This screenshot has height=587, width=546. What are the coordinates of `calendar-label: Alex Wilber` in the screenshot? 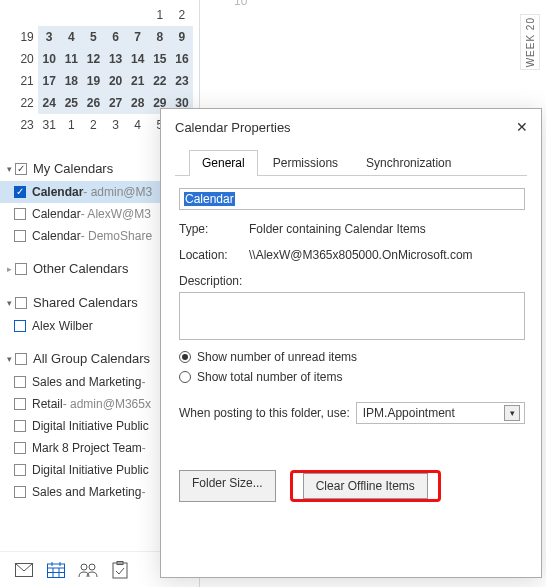 It's located at (62, 326).